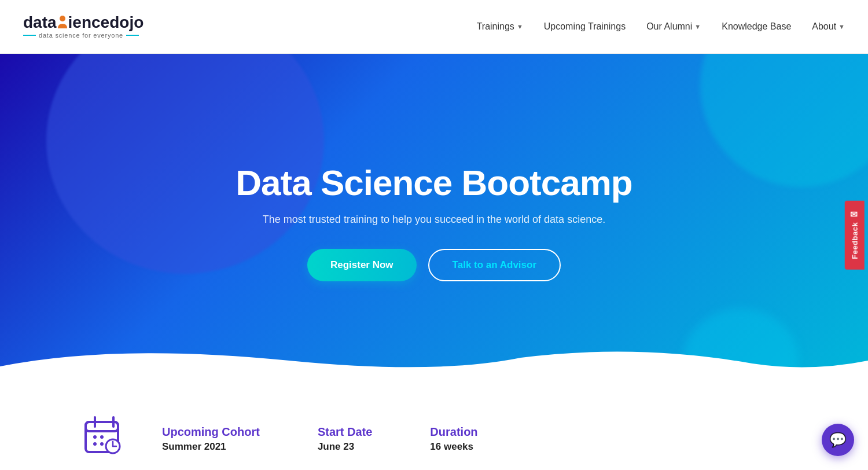 This screenshot has height=470, width=868. I want to click on cohort-duration: Duration 16 weeks, so click(454, 439).